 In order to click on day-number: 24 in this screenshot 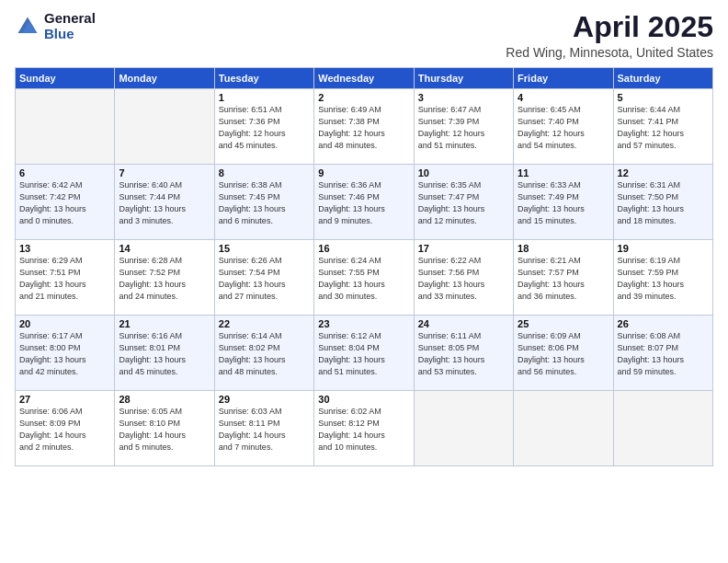, I will do `click(463, 324)`.